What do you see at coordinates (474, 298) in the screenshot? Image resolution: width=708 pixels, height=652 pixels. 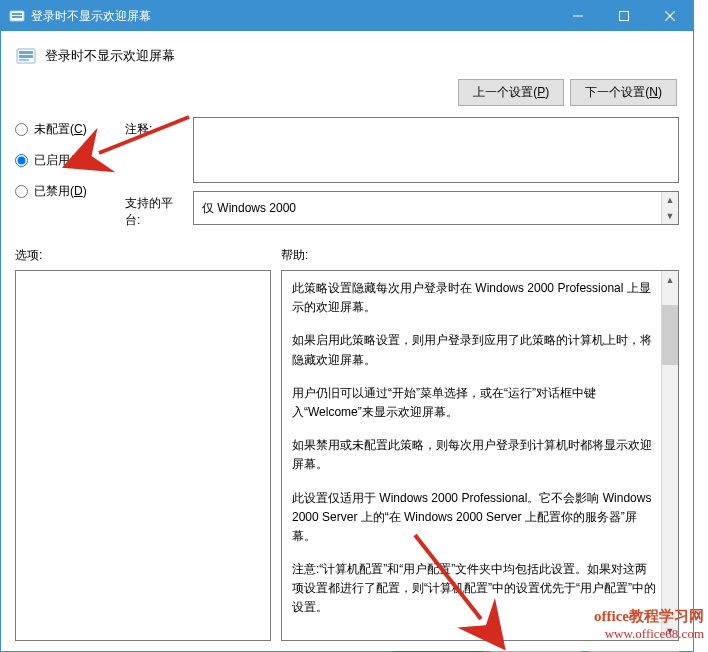 I see `help-paragraph: 此策略设置隐藏每次用户登录时在 Windows 2000 Professiona…` at bounding box center [474, 298].